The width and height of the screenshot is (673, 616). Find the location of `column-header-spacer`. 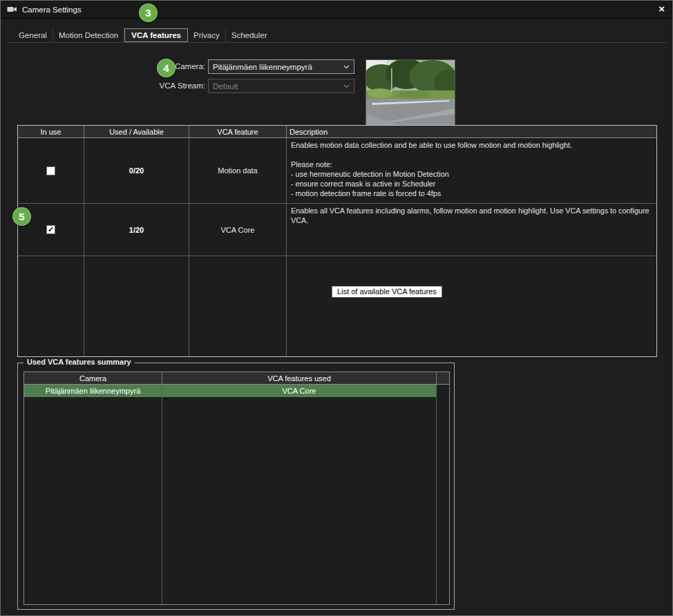

column-header-spacer is located at coordinates (443, 378).